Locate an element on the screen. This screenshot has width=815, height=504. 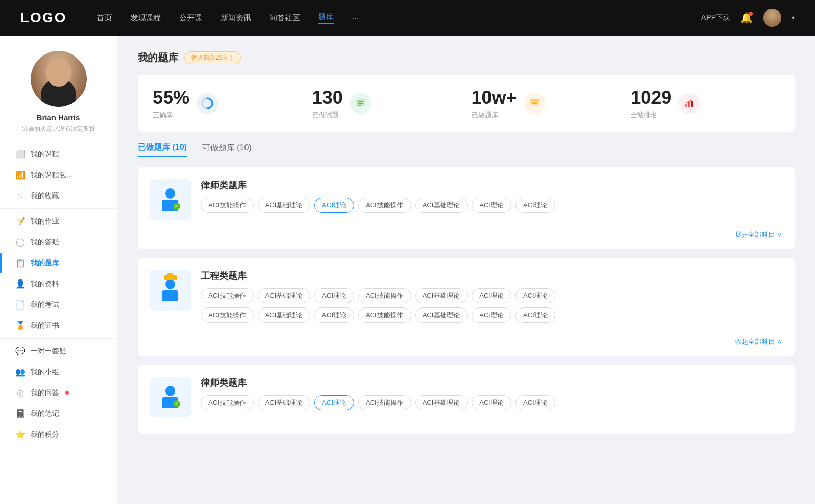
stat-banks-done: 10w+ 已做题库 is located at coordinates (541, 103).